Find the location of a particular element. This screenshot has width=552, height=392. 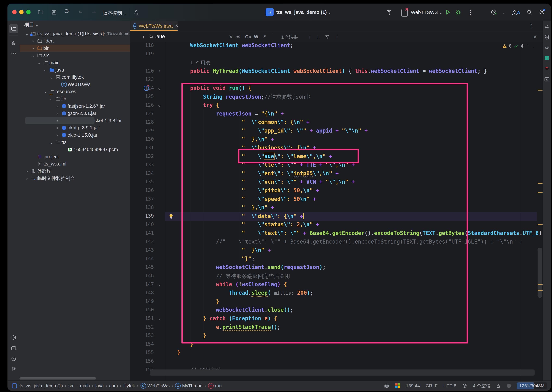

tree-item-java: ⌄java is located at coordinates (75, 70).